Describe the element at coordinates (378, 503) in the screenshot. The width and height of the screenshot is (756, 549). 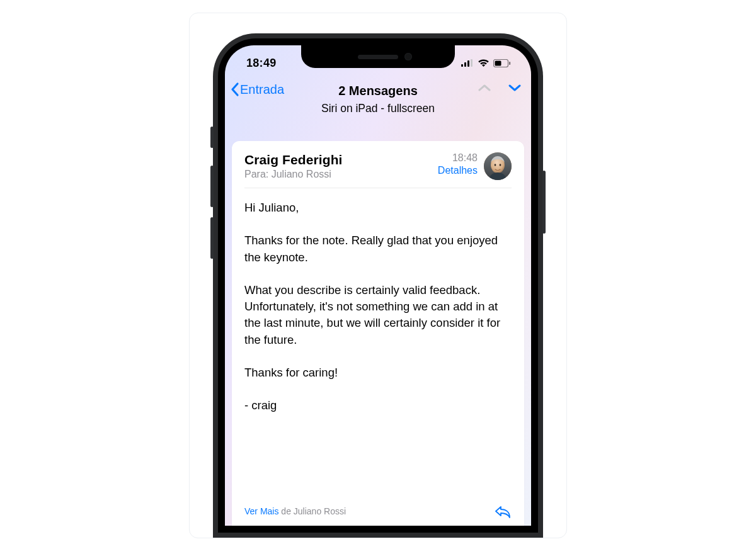
I see `message-footer: Ver Mais de Juliano Rossi` at that location.